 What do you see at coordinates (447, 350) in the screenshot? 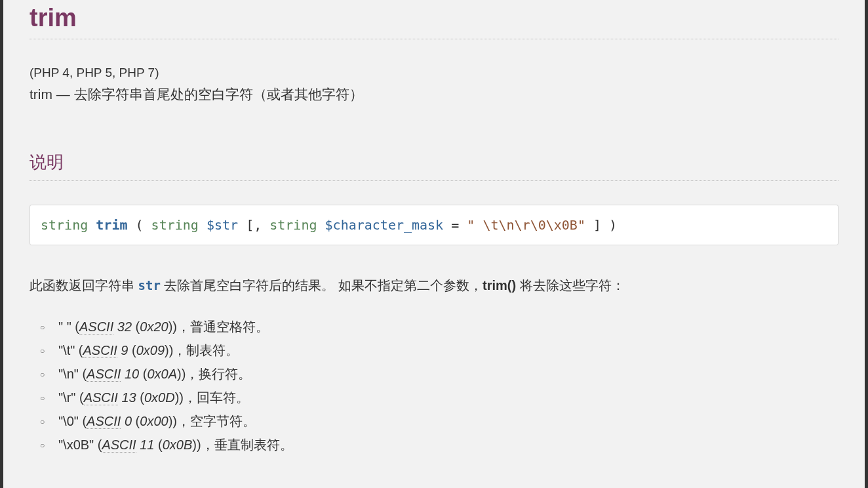
I see `list-item: "\t" (ASCII 9 (0x09))，制表符。` at bounding box center [447, 350].